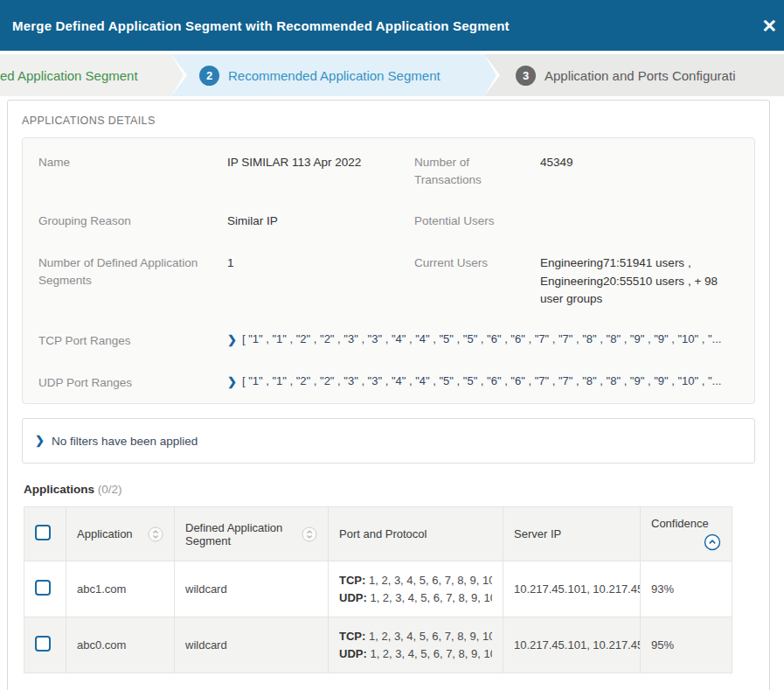  What do you see at coordinates (640, 221) in the screenshot?
I see `potential-users-value` at bounding box center [640, 221].